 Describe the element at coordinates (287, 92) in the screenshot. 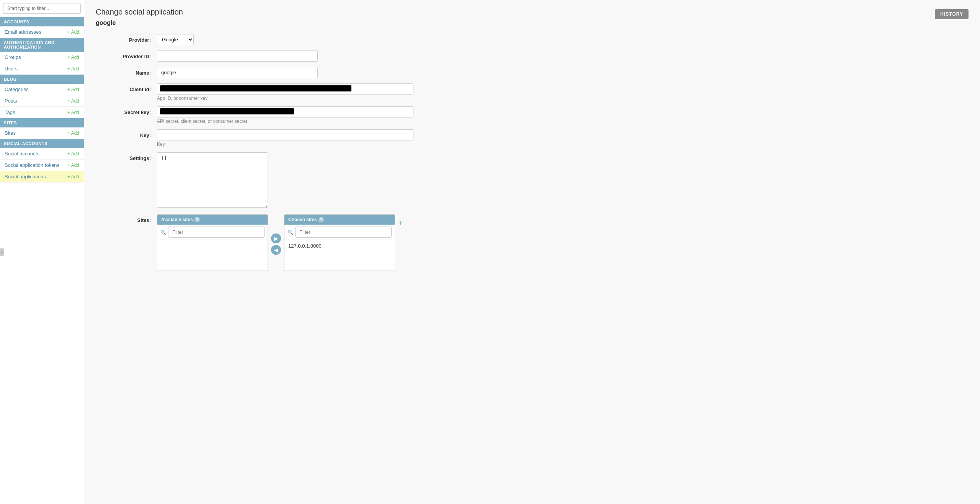

I see `client-id-field: App ID, or consumer key` at that location.